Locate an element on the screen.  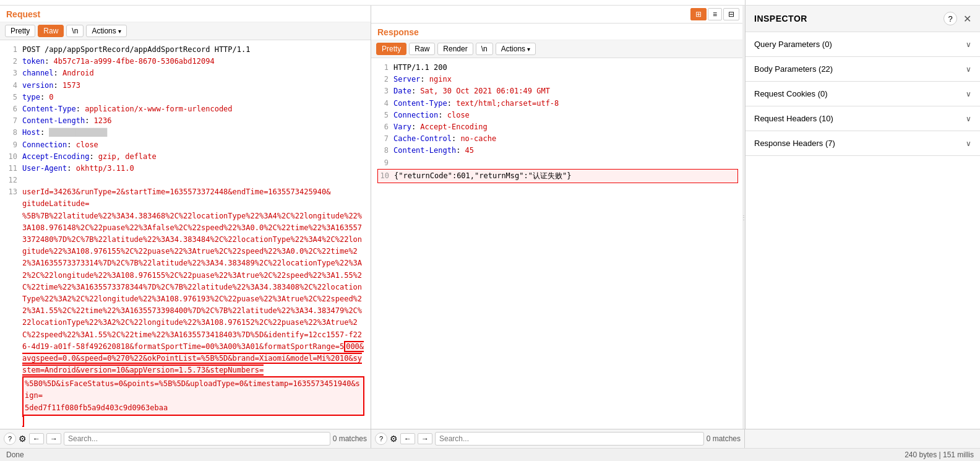
inspector-query-params-label: Query Parameters (0) is located at coordinates (793, 45).